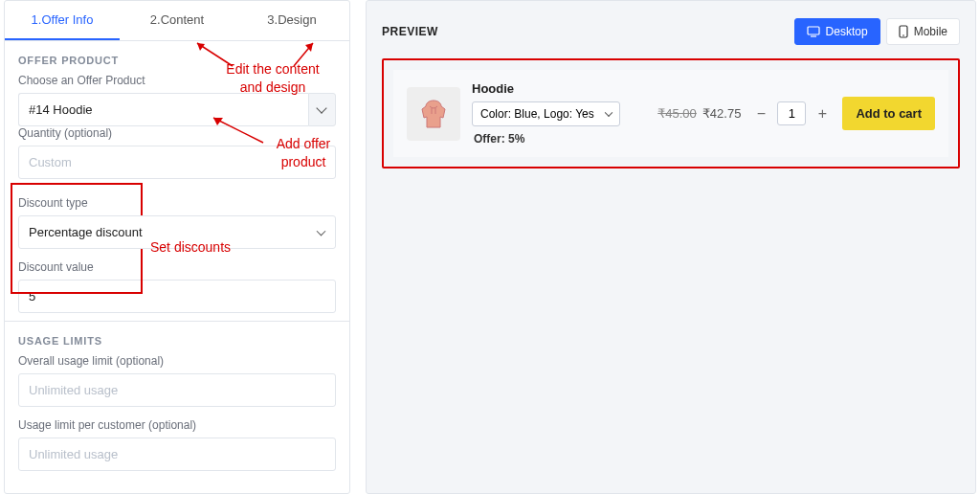 The image size is (980, 494). Describe the element at coordinates (177, 109) in the screenshot. I see `offer-product-select` at that location.